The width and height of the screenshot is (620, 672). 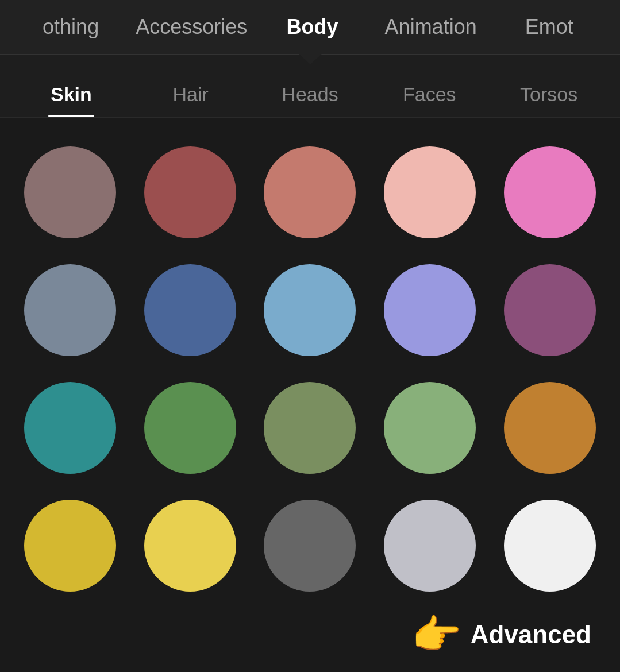 What do you see at coordinates (191, 100) in the screenshot?
I see `subnav-hair: Hair` at bounding box center [191, 100].